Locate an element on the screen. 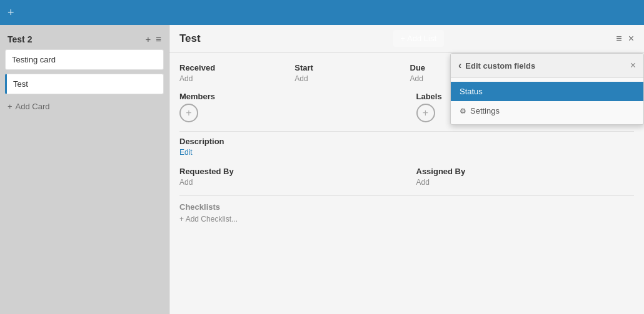 This screenshot has width=644, height=314. card-menu-icon: ≡ is located at coordinates (619, 39).